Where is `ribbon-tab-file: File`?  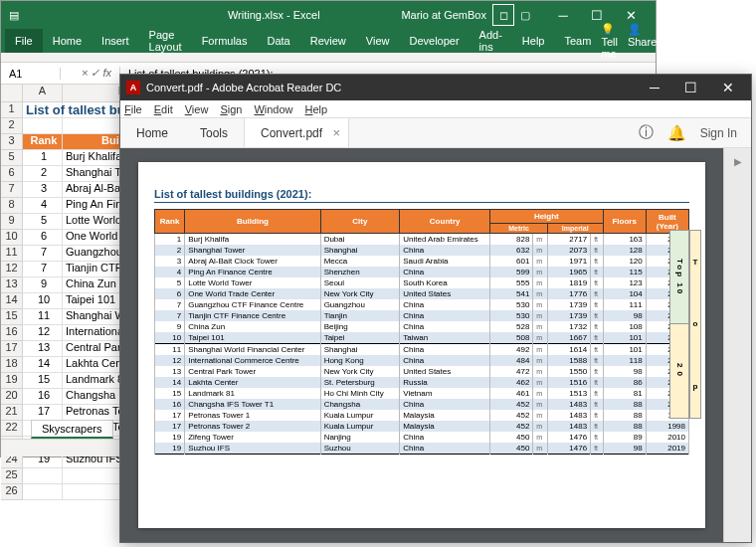 ribbon-tab-file: File is located at coordinates (24, 41).